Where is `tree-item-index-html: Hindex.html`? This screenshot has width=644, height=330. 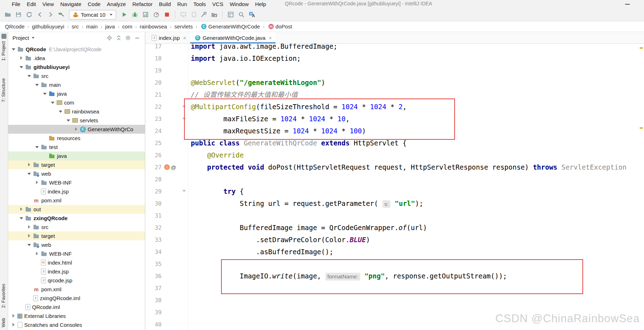
tree-item-index-html: Hindex.html is located at coordinates (77, 262).